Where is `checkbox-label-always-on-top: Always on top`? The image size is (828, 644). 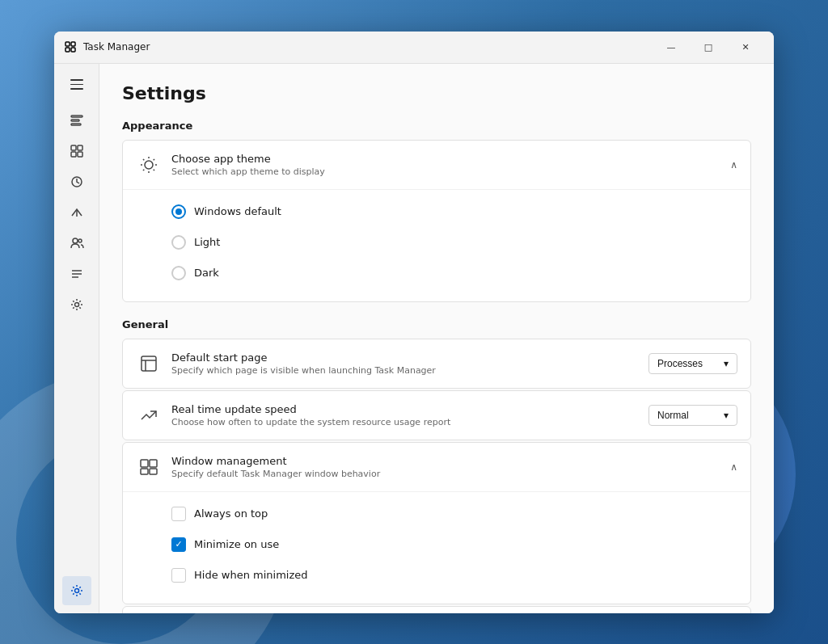
checkbox-label-always-on-top: Always on top is located at coordinates (231, 514).